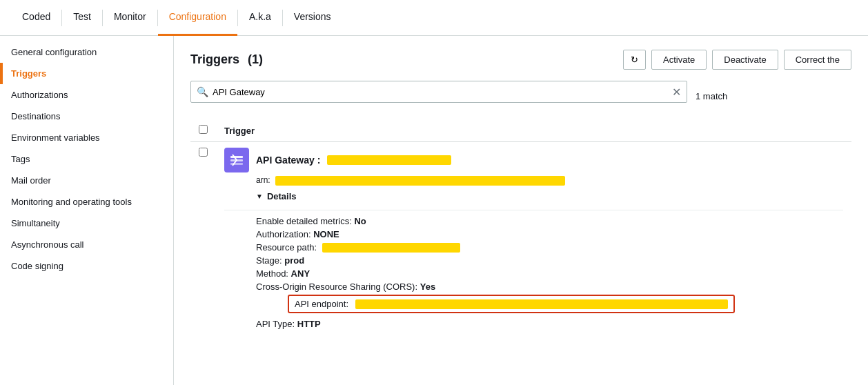 The width and height of the screenshot is (868, 385). I want to click on resource-path-redacted, so click(391, 248).